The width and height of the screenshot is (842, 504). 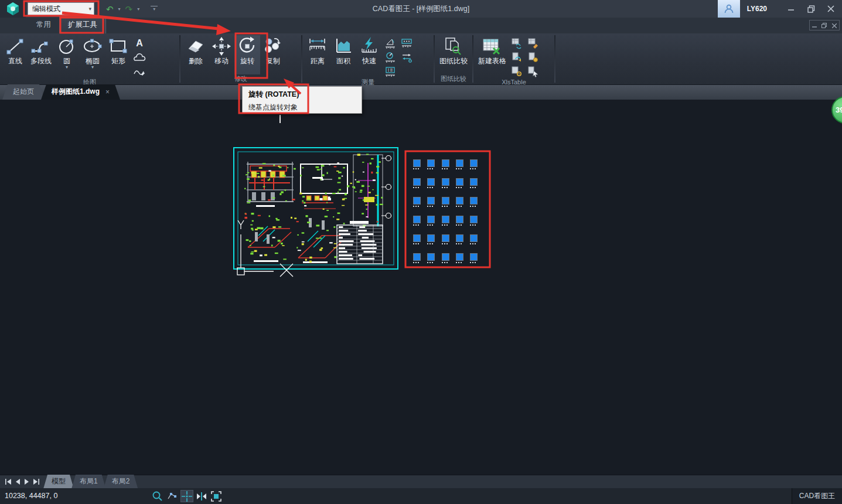 I want to click on status-polyline-icon, so click(x=172, y=496).